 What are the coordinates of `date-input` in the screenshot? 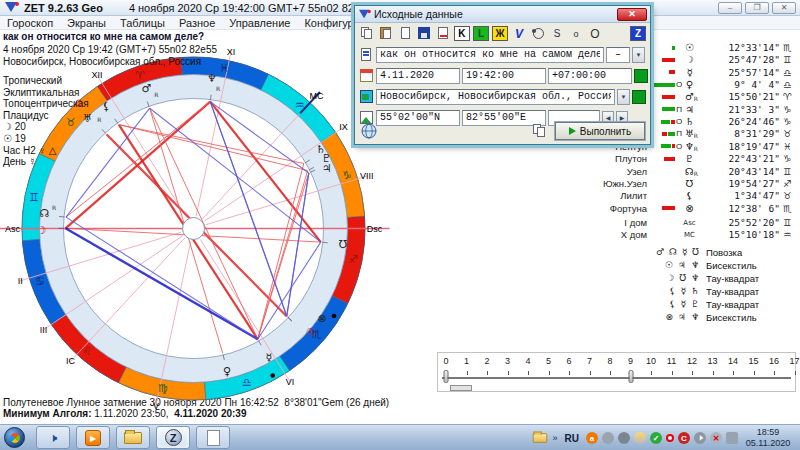 It's located at (418, 76).